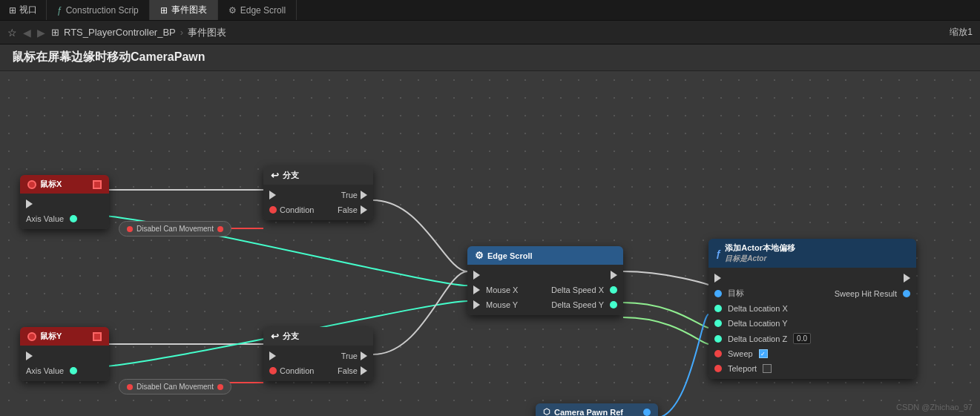 This screenshot has width=980, height=416. Describe the element at coordinates (961, 33) in the screenshot. I see `zoom-level: 缩放1` at that location.